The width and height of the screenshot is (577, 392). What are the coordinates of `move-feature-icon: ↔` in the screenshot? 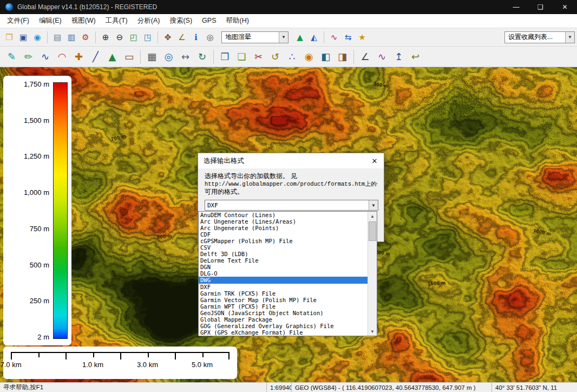 It's located at (185, 56).